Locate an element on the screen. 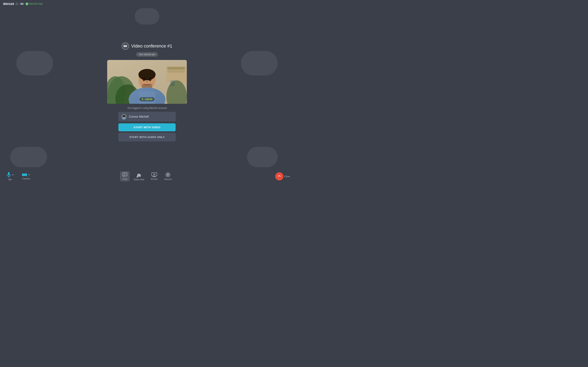 This screenshot has height=367, width=588. chat-label: Chat is located at coordinates (125, 179).